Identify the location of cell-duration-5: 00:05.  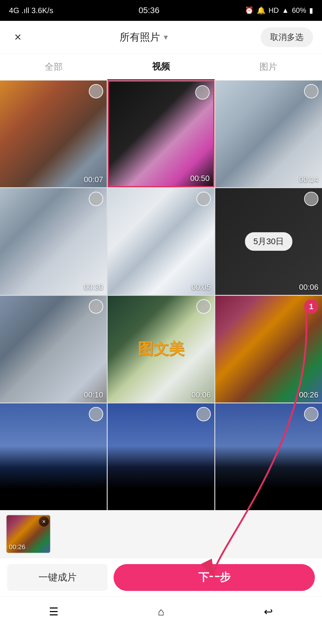
(201, 287).